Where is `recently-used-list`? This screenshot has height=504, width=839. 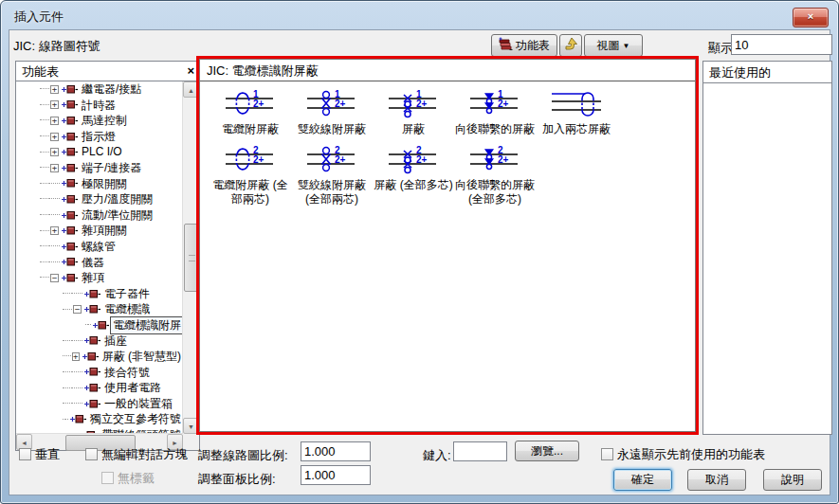
recently-used-list is located at coordinates (768, 259).